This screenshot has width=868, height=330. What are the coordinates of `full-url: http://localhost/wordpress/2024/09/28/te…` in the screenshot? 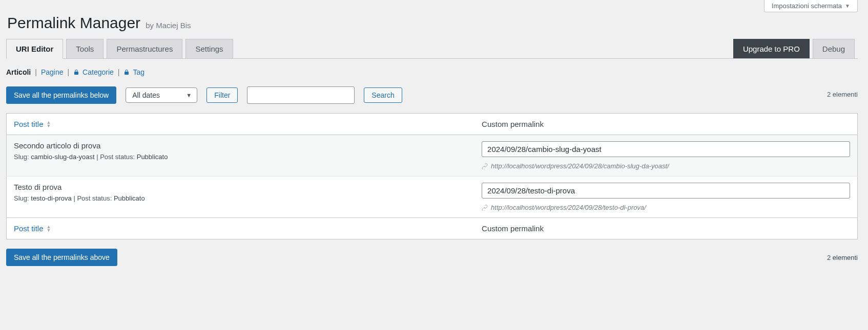 It's located at (569, 208).